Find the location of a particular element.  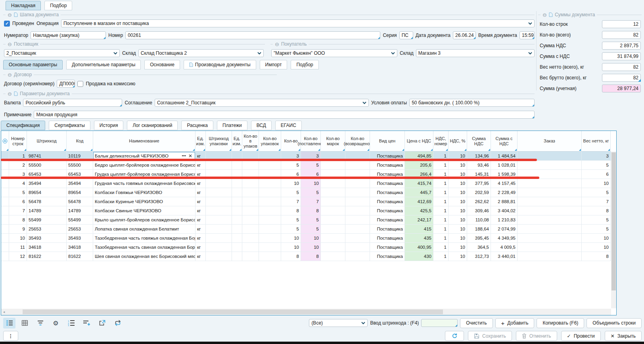

rows-filter-select: (Все) is located at coordinates (338, 323).